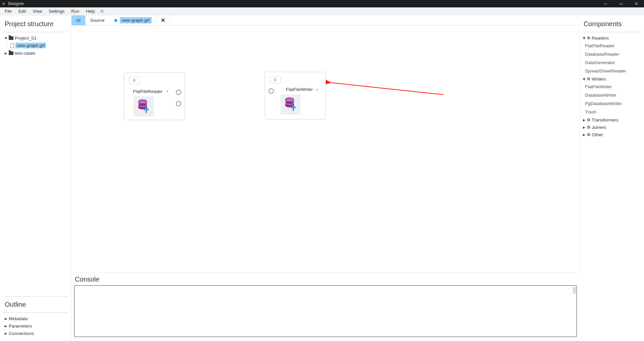 This screenshot has height=341, width=644. What do you see at coordinates (605, 120) in the screenshot?
I see `group-label: Transformers` at bounding box center [605, 120].